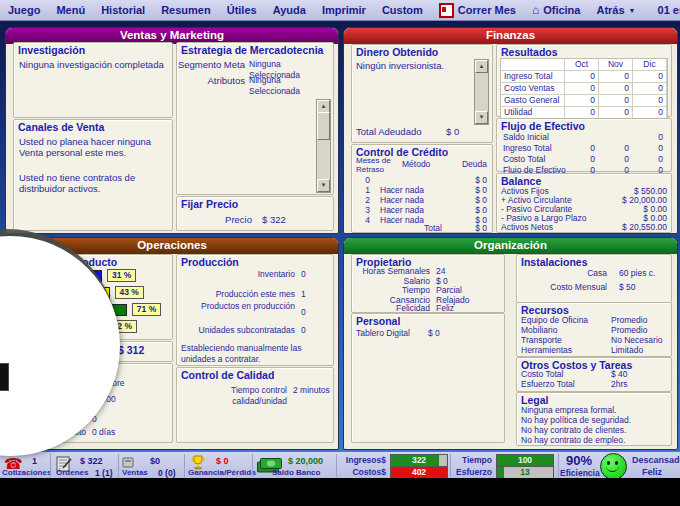 This screenshot has width=680, height=506. What do you see at coordinates (530, 52) in the screenshot?
I see `group-title: Resultados` at bounding box center [530, 52].